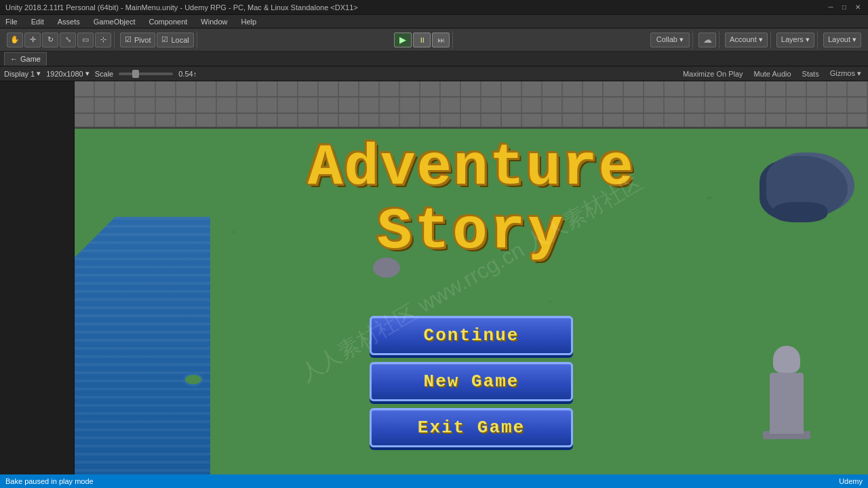 This screenshot has width=868, height=488. Describe the element at coordinates (115, 22) in the screenshot. I see `menu-gameobject: GameObject` at that location.